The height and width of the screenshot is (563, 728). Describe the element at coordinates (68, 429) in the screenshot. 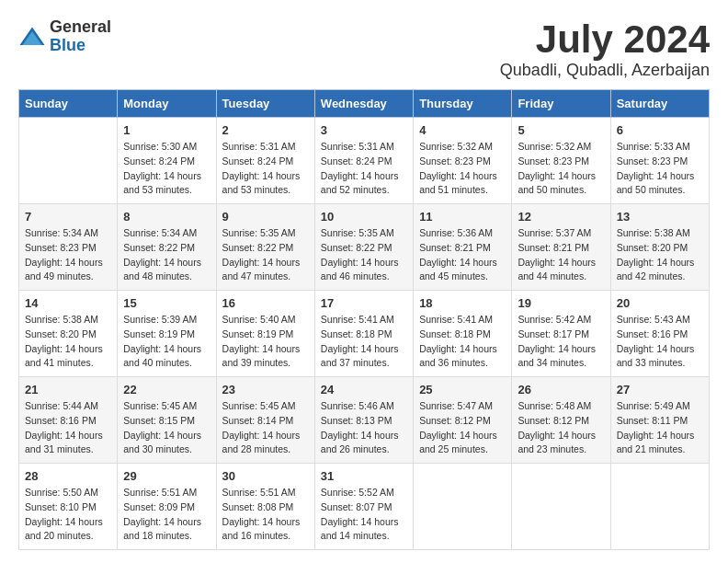

I see `day-info: Sunrise: 5:44 AMSunset: 8:16 PMDaylight:…` at that location.